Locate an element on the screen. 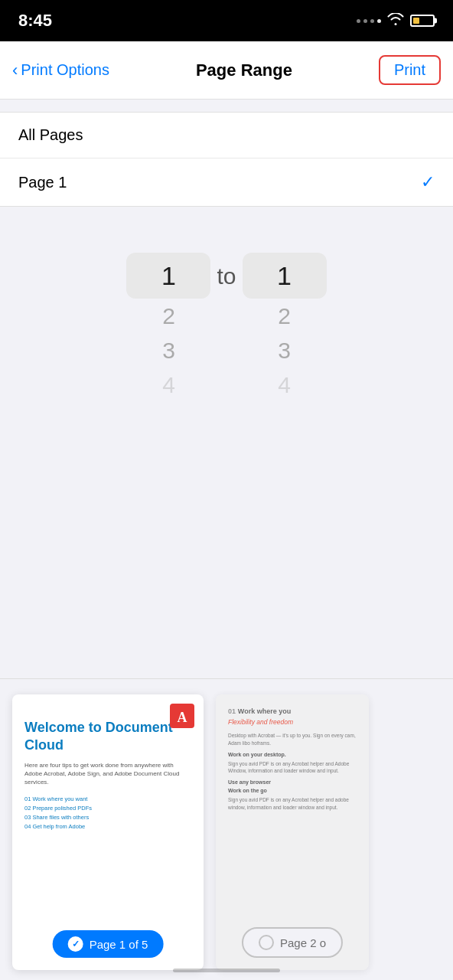 Image resolution: width=453 pixels, height=980 pixels. end-page-2: 2 is located at coordinates (285, 315).